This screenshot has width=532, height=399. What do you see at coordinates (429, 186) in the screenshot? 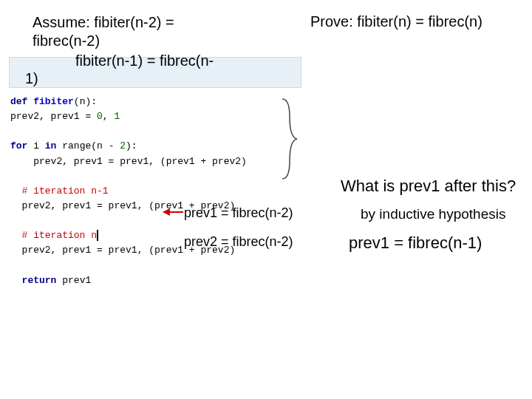
I see `question-text: What is prev1 after this?` at bounding box center [429, 186].